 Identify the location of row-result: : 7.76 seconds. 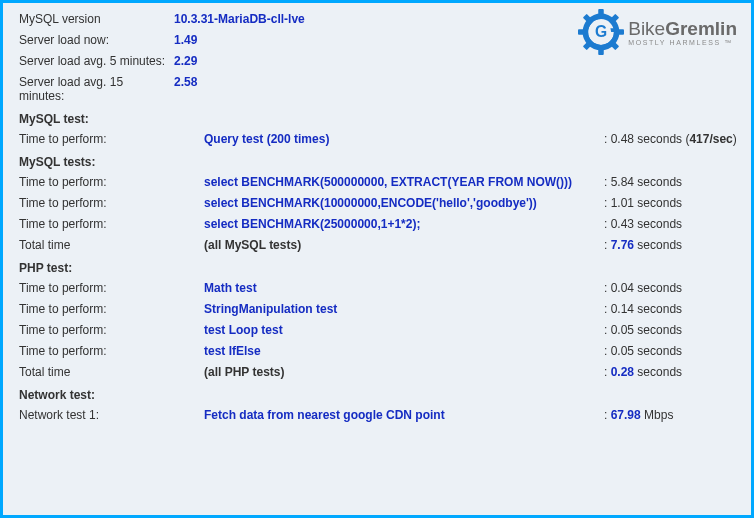
(672, 245).